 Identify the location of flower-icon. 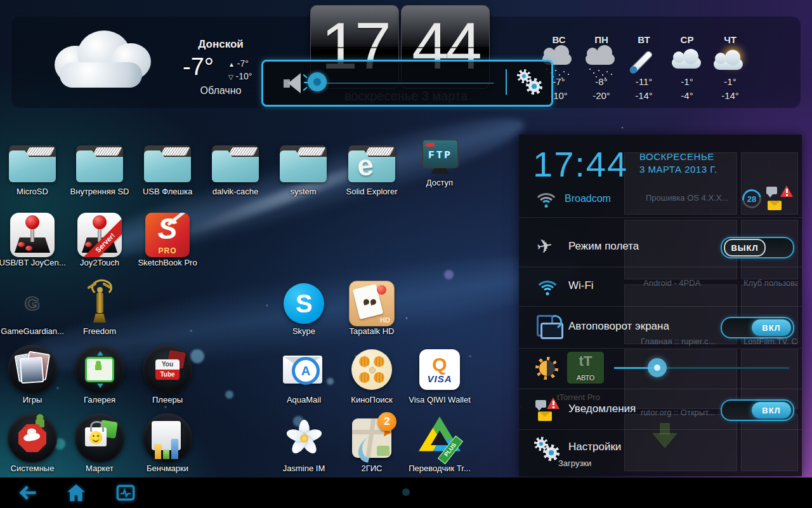
(304, 438).